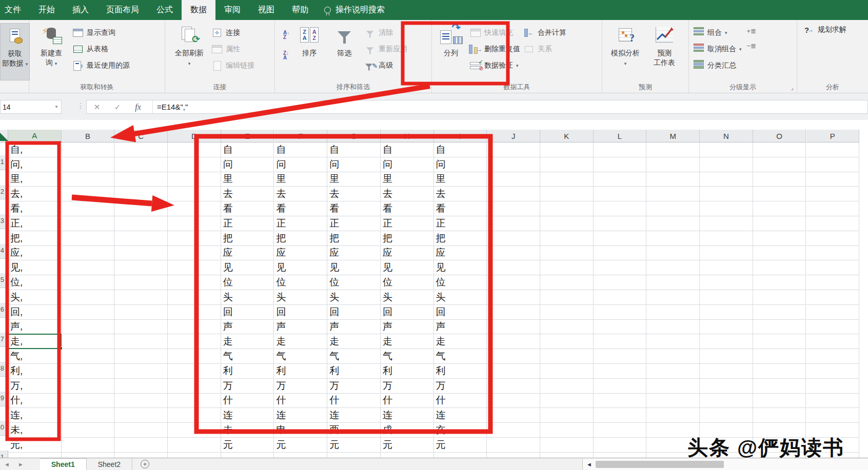  What do you see at coordinates (101, 66) in the screenshot?
I see `recent-sources-button: ◷ 最近使用的源` at bounding box center [101, 66].